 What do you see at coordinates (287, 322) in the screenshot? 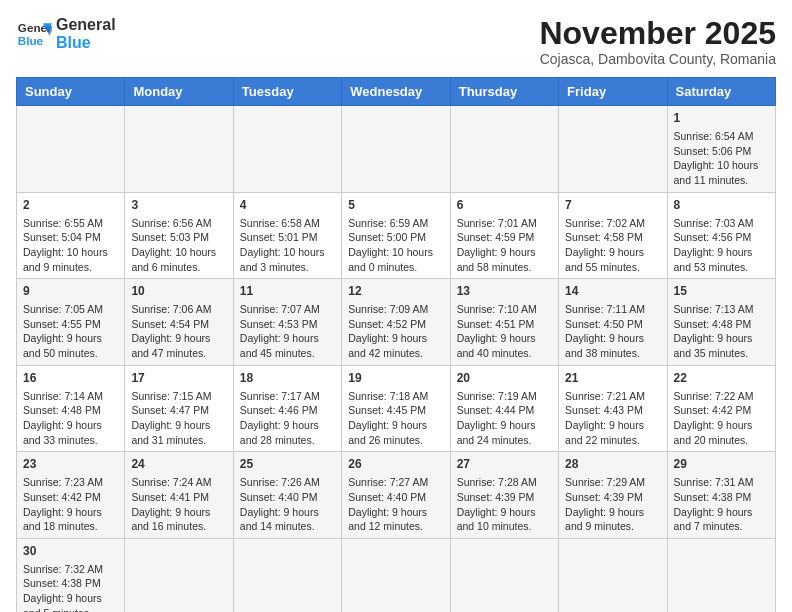
I see `calendar-cell: 11Sunrise: 7:07 AM Sunset: 4:53 PM Dayli…` at bounding box center [287, 322].